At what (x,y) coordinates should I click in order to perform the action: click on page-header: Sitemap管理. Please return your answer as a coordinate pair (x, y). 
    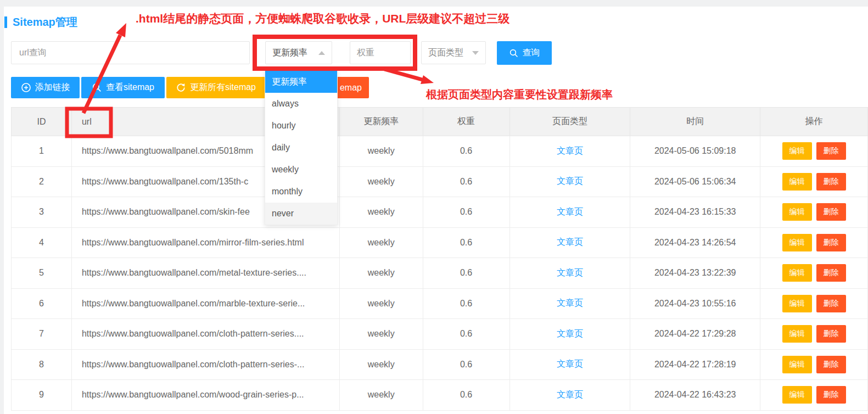
    Looking at the image, I should click on (41, 22).